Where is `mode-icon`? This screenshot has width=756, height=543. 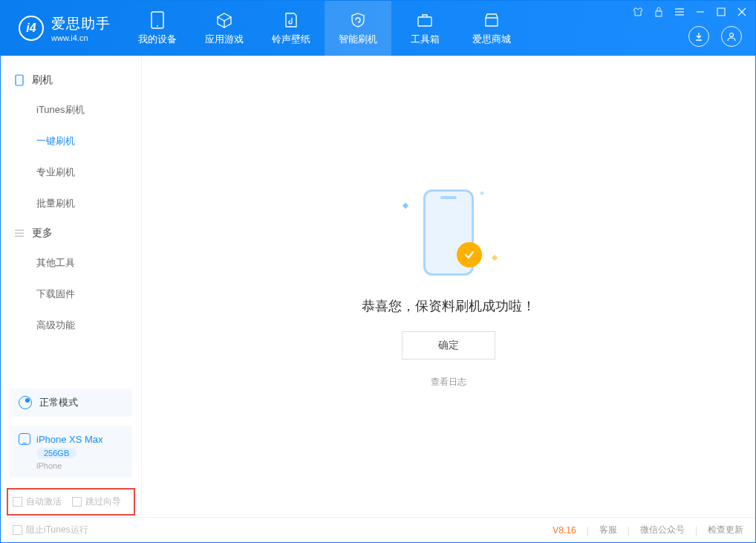 mode-icon is located at coordinates (25, 403).